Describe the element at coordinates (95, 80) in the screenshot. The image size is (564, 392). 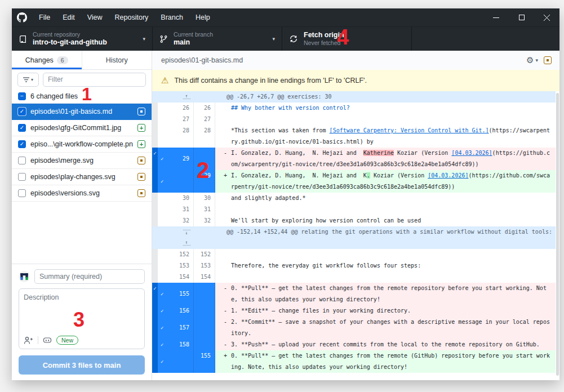
I see `filter-input` at that location.